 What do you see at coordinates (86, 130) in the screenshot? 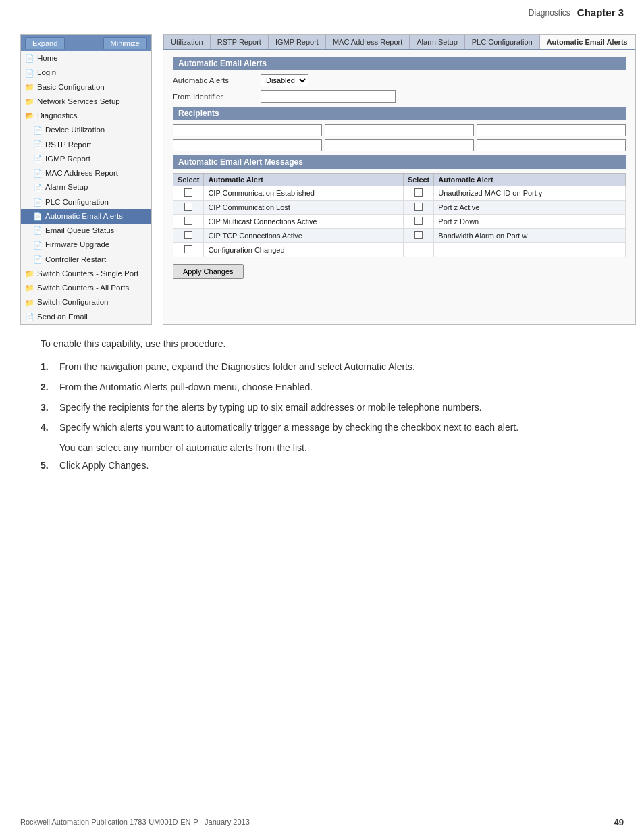
I see `sidebar-item-device-utilization: 📄Device Utilization` at bounding box center [86, 130].